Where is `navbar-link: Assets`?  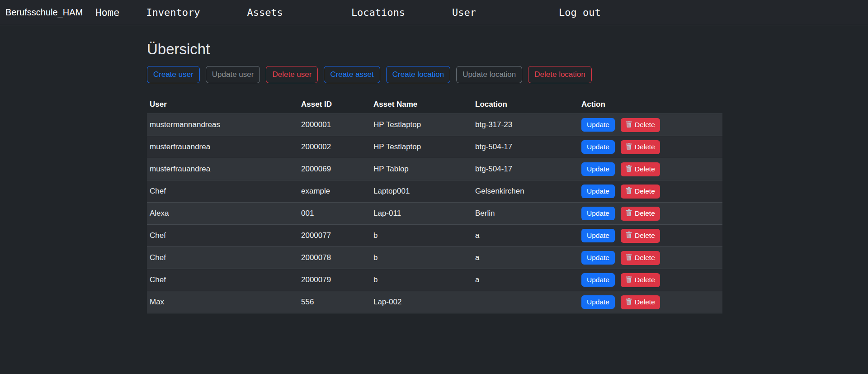
navbar-link: Assets is located at coordinates (265, 13).